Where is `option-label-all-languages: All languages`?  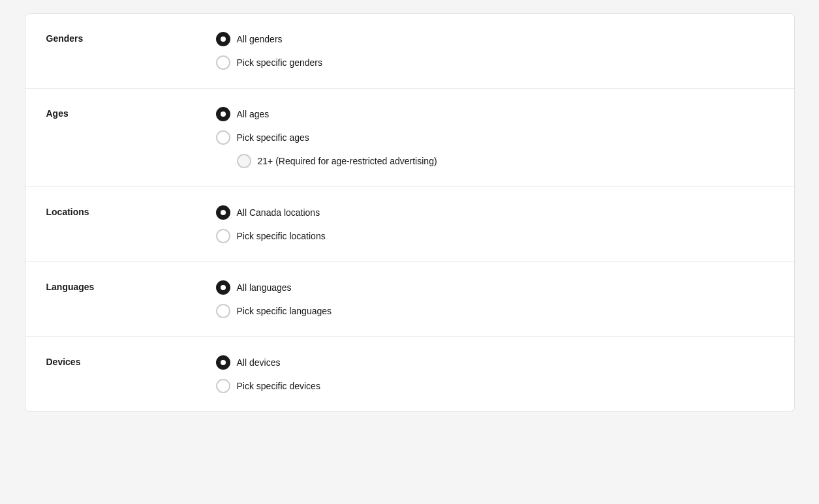 option-label-all-languages: All languages is located at coordinates (264, 288).